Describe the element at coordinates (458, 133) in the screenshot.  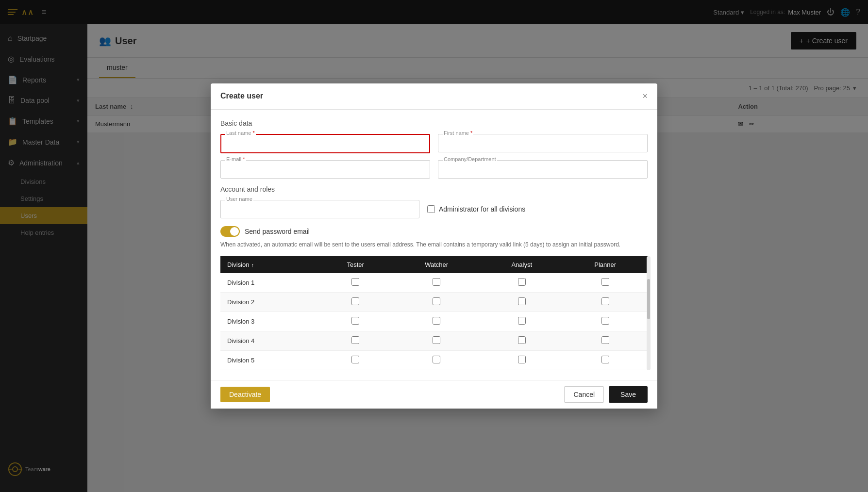
I see `first-name-label: First name` at that location.